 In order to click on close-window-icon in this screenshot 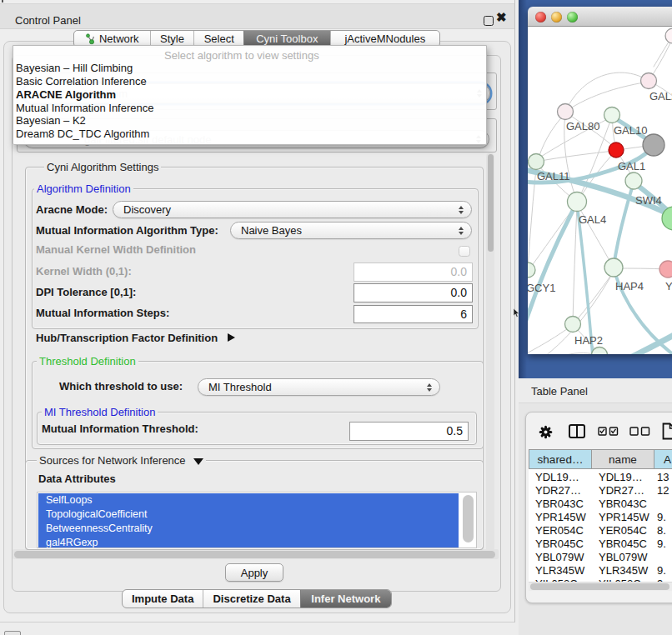, I will do `click(540, 17)`.